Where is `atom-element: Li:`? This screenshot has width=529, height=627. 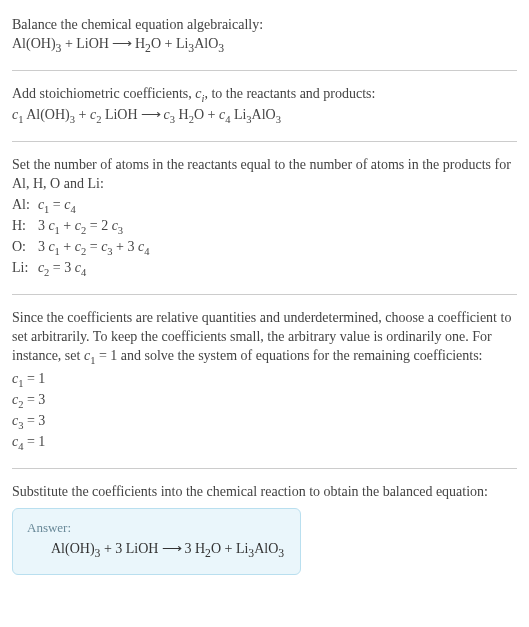 atom-element: Li: is located at coordinates (25, 270).